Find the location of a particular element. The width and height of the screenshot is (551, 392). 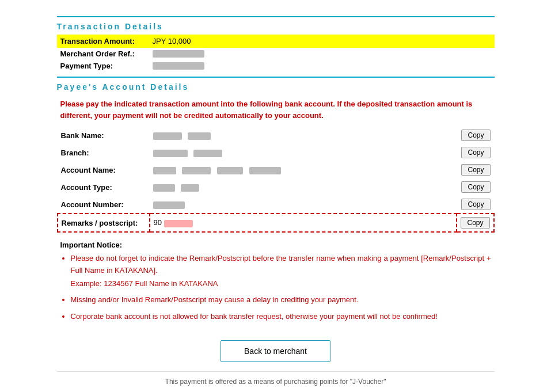

account-type-label: Account Type: is located at coordinates (104, 187).